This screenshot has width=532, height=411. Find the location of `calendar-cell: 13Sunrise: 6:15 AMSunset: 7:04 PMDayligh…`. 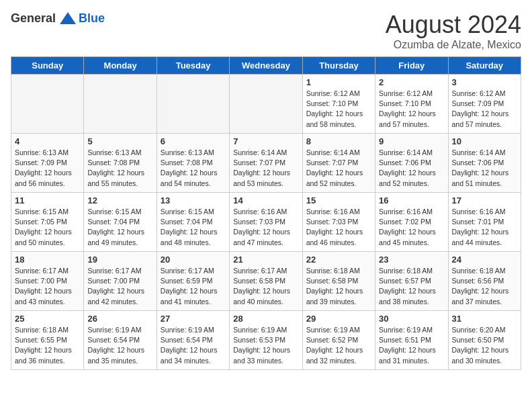

calendar-cell: 13Sunrise: 6:15 AMSunset: 7:04 PMDayligh… is located at coordinates (193, 222).